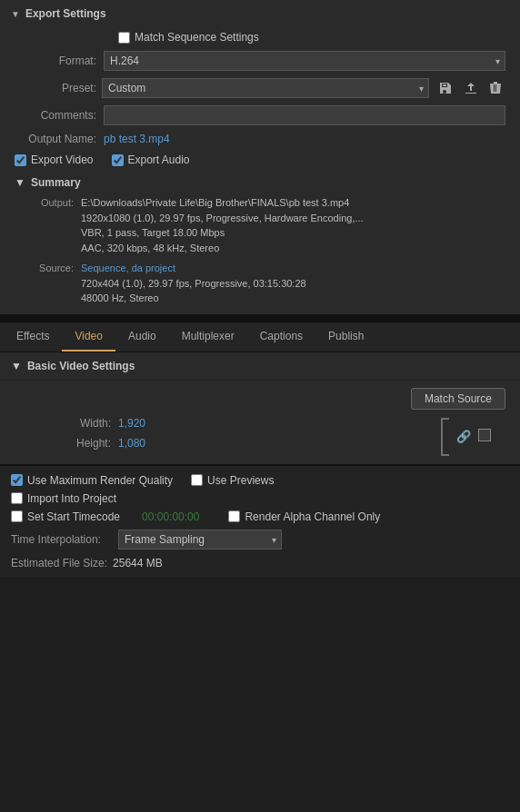  What do you see at coordinates (260, 517) in the screenshot?
I see `timecode-row: Set Start Timecode 00:00:00:00 Render Al…` at bounding box center [260, 517].